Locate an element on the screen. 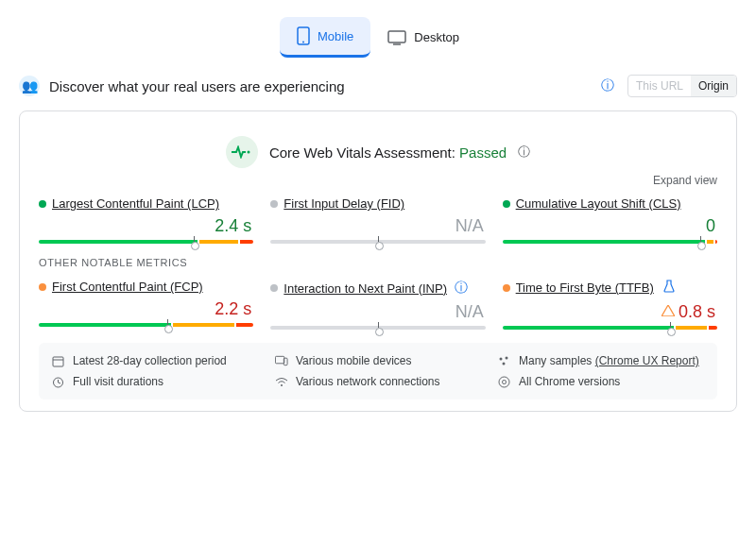  samples-icon is located at coordinates (505, 361).